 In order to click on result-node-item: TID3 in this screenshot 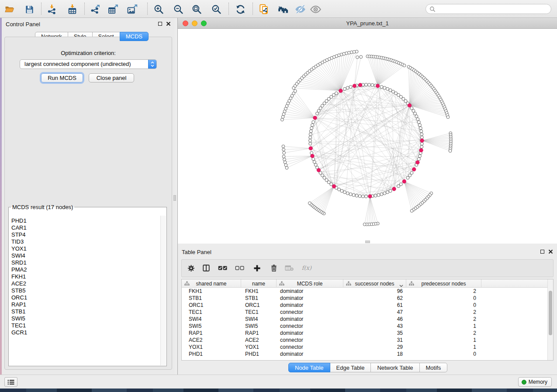, I will do `click(85, 242)`.